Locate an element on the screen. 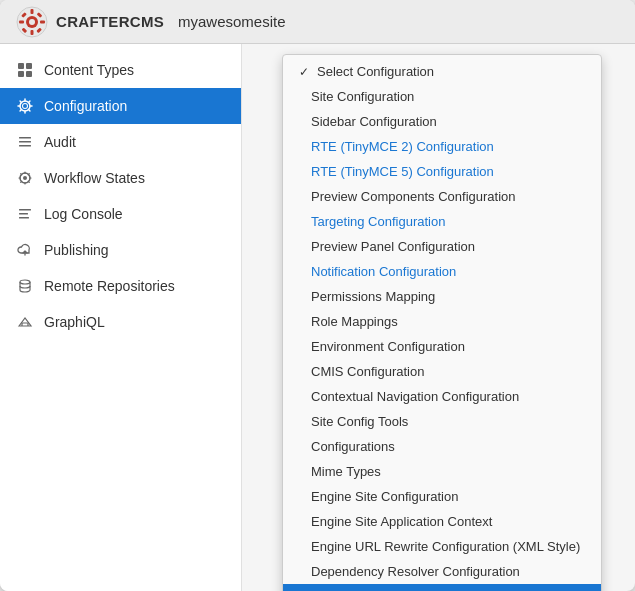  sidebar-item-graphiql-label: GraphiQL is located at coordinates (74, 322).